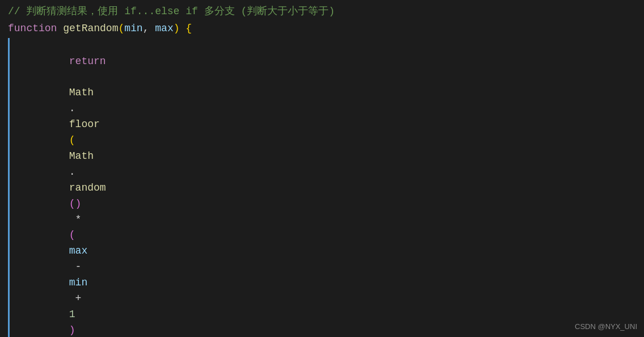 The image size is (644, 337). I want to click on csdn-watermark: CSDN @NYX_UNI, so click(606, 327).